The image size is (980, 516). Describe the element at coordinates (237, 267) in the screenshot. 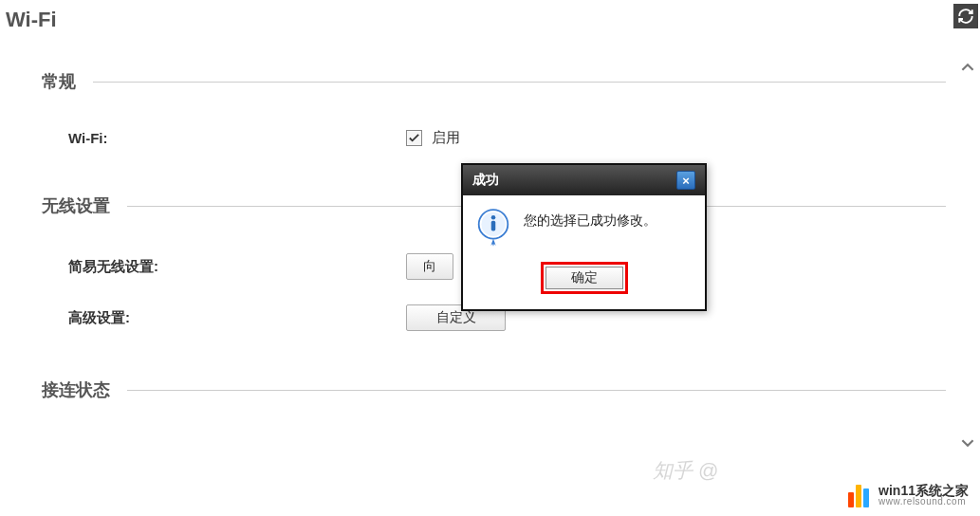

I see `label-simple-wireless: 简易无线设置:` at that location.